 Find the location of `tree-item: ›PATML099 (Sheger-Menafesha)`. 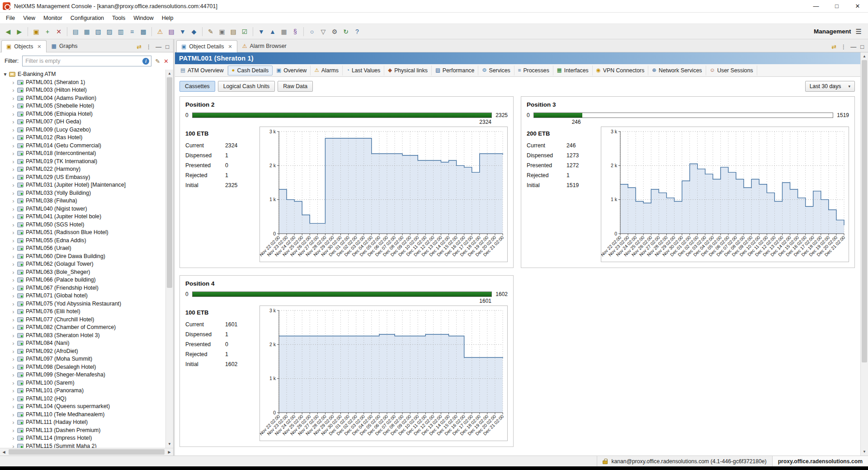

tree-item: ›PATML099 (Sheger-Menafesha) is located at coordinates (83, 375).